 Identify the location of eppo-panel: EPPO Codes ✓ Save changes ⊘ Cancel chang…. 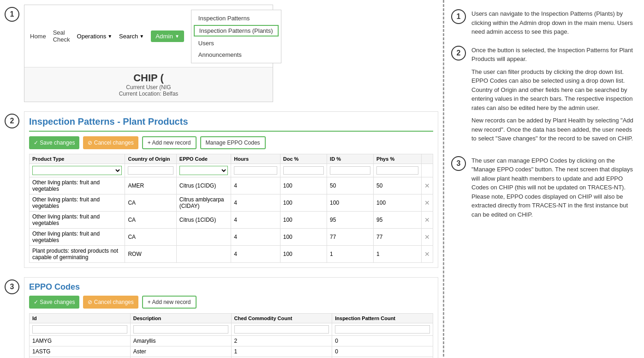
(231, 318).